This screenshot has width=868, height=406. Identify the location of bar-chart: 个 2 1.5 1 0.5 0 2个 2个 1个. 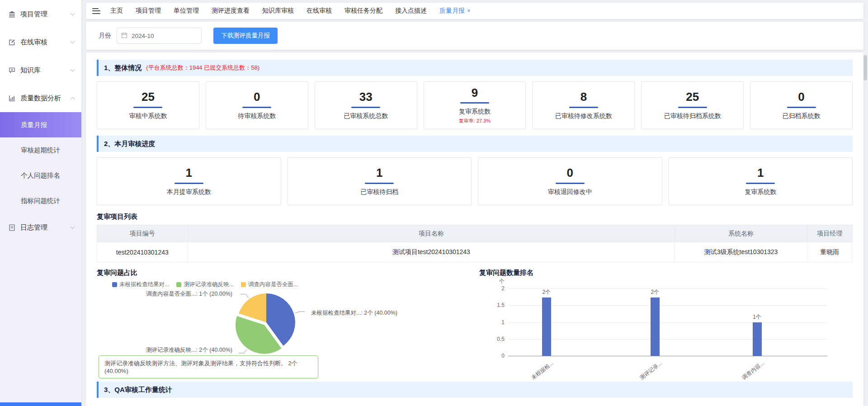
(668, 322).